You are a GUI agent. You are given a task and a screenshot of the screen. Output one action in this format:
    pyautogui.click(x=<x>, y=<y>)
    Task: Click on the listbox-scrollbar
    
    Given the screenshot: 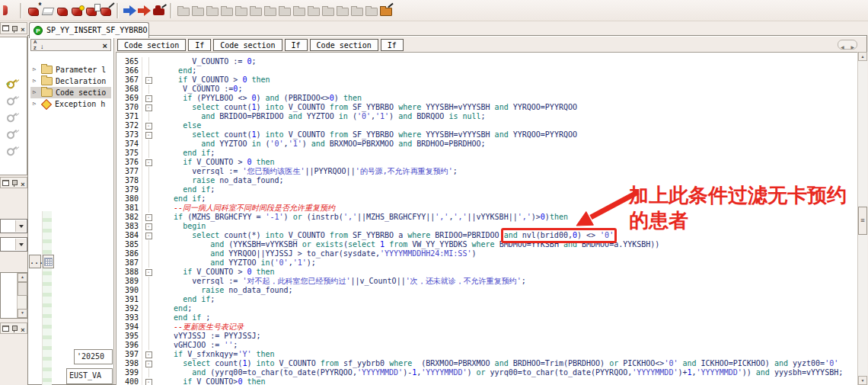 What is the action you would take?
    pyautogui.click(x=21, y=296)
    